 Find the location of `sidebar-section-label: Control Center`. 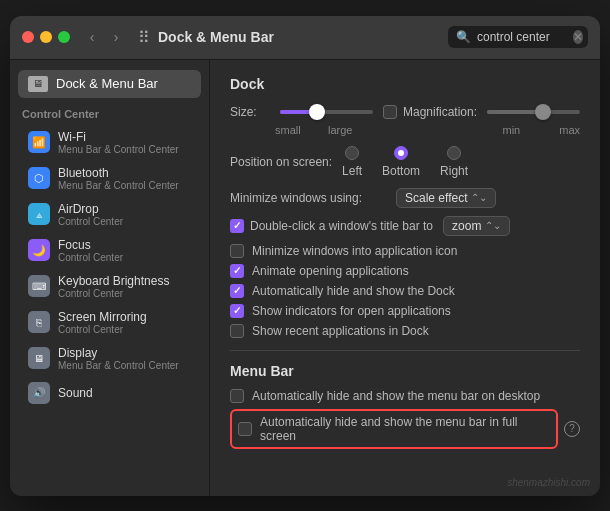

sidebar-section-label: Control Center is located at coordinates (110, 112).